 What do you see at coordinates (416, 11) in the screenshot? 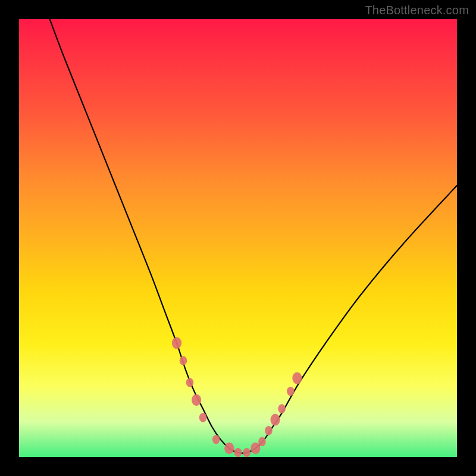
I see `watermark-text: TheBottleneck.com` at bounding box center [416, 11].